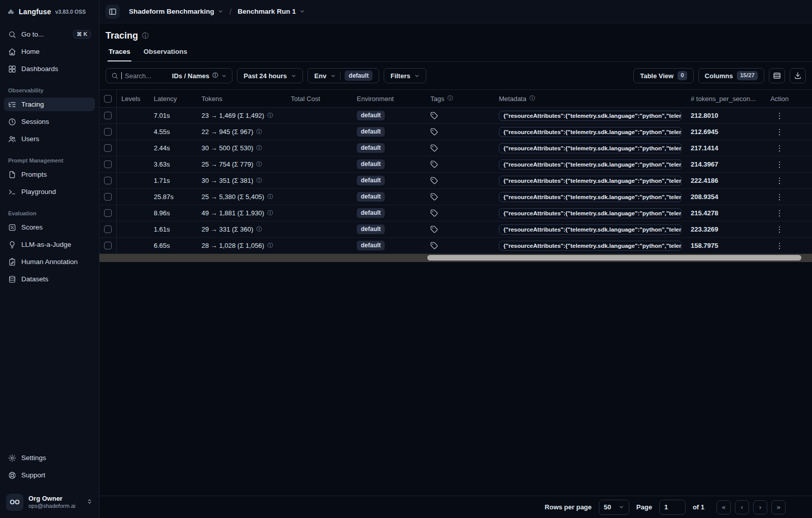 This screenshot has height=518, width=812. Describe the element at coordinates (456, 181) in the screenshot. I see `table-row: 1.71s 30 → 351 (Σ 381) ⓘ default` at that location.